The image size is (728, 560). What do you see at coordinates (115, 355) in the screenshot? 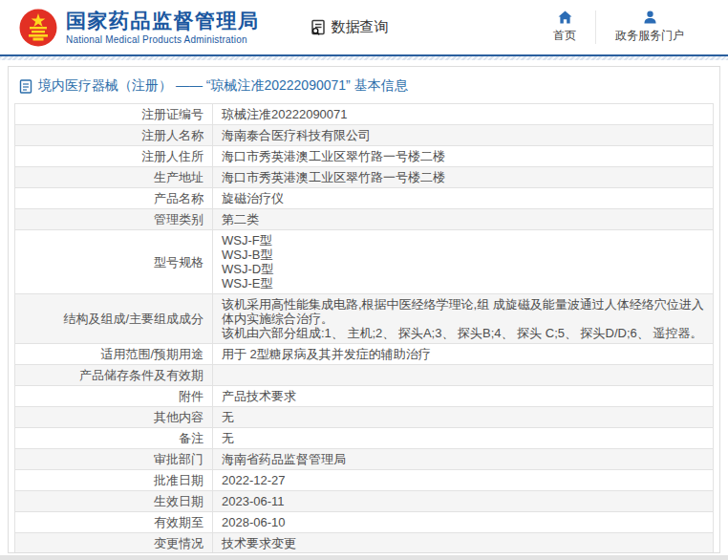
I see `row-label: 适用范围/预期用途` at bounding box center [115, 355].